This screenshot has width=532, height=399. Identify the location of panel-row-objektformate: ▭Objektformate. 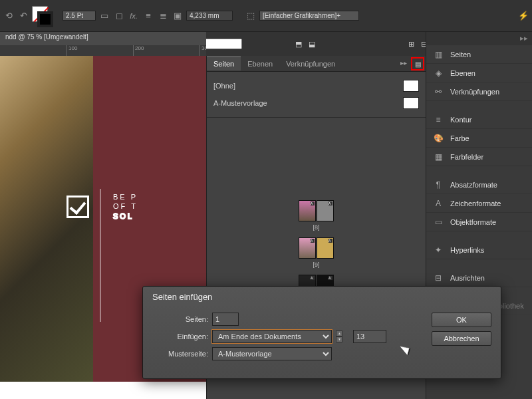
(479, 222).